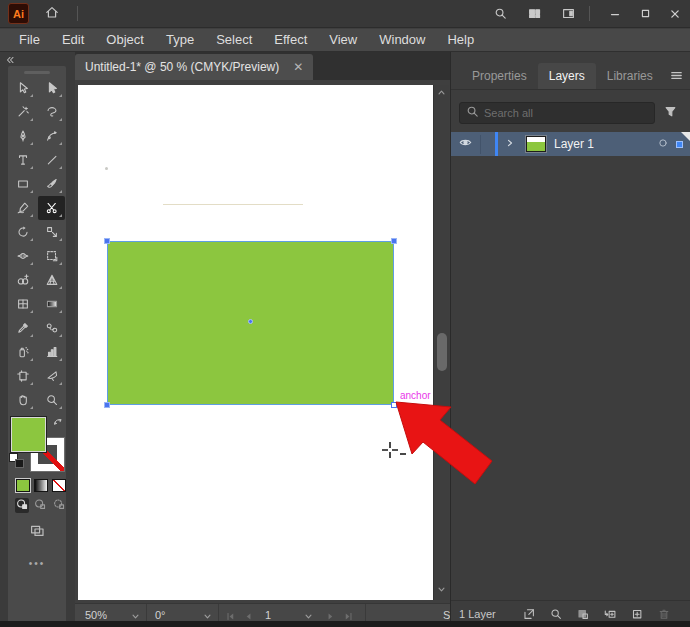 The width and height of the screenshot is (690, 627). Describe the element at coordinates (442, 352) in the screenshot. I see `scrollbar-thumb` at that location.